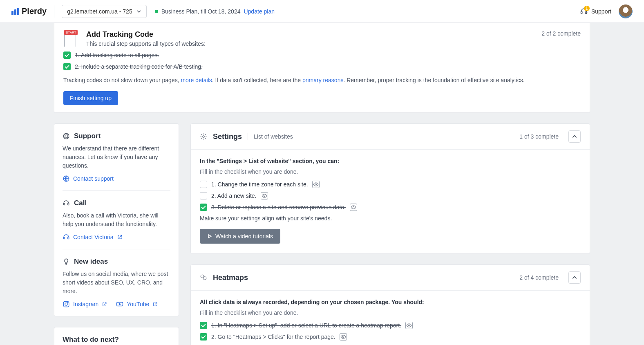  What do you see at coordinates (139, 67) in the screenshot?
I see `tracking-item-2: 2. Include a separate tracking code for …` at bounding box center [139, 67].